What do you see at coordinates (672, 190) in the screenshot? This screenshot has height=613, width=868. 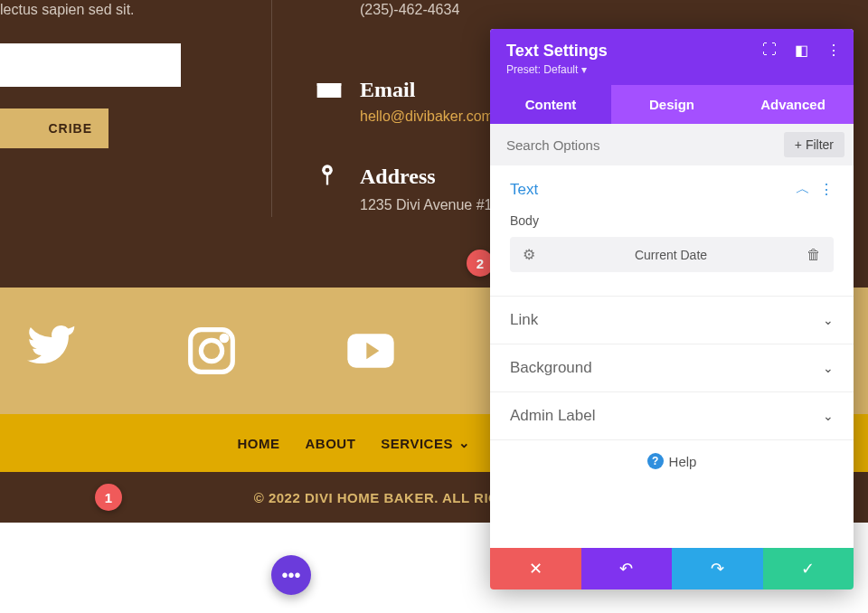 I see `section-text-header: Text ︿ ⋮` at bounding box center [672, 190].